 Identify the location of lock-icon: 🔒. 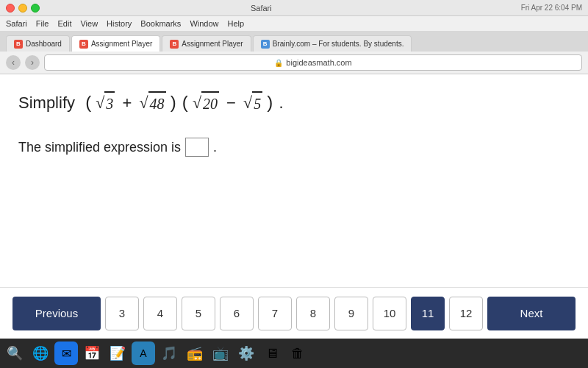
(279, 63).